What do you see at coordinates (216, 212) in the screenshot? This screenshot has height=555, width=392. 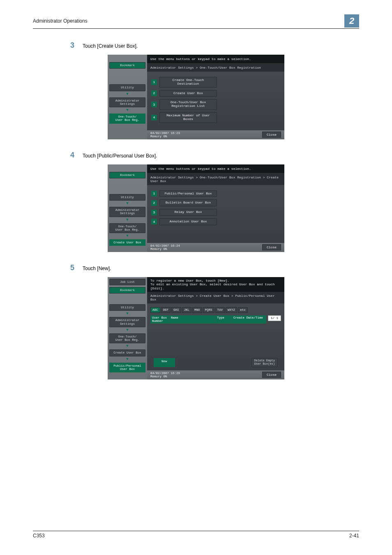 I see `menu-item-3: 3Relay User Box` at bounding box center [216, 212].